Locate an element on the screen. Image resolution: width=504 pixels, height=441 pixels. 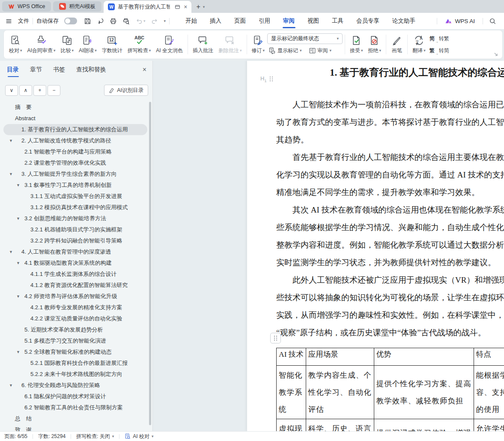
compare-button: 比较▾ is located at coordinates (67, 44).